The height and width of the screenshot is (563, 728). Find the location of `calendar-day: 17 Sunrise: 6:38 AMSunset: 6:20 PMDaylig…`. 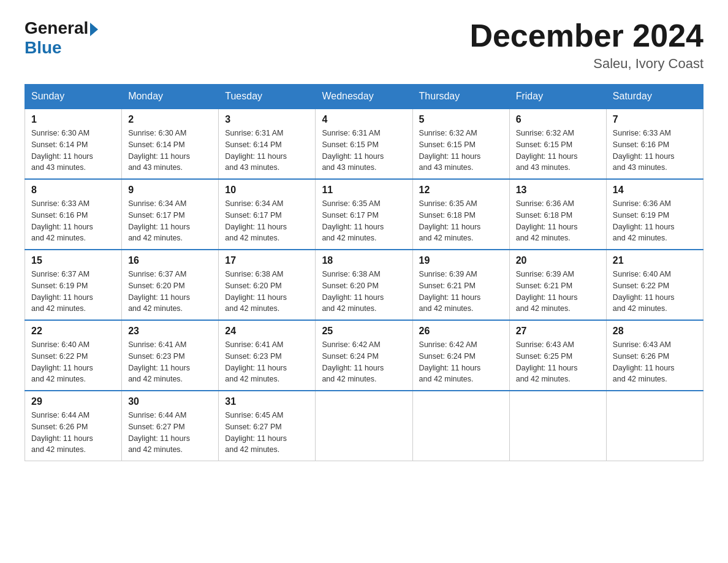

calendar-day: 17 Sunrise: 6:38 AMSunset: 6:20 PMDaylig… is located at coordinates (267, 285).